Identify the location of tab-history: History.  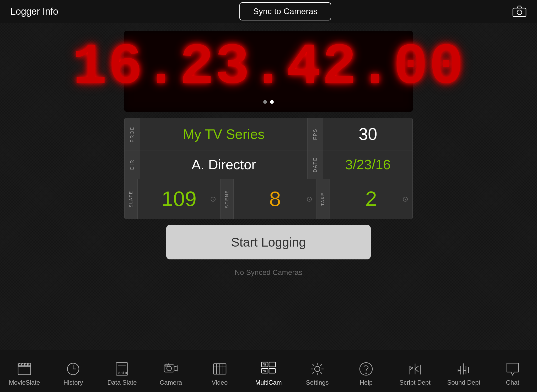
(73, 371).